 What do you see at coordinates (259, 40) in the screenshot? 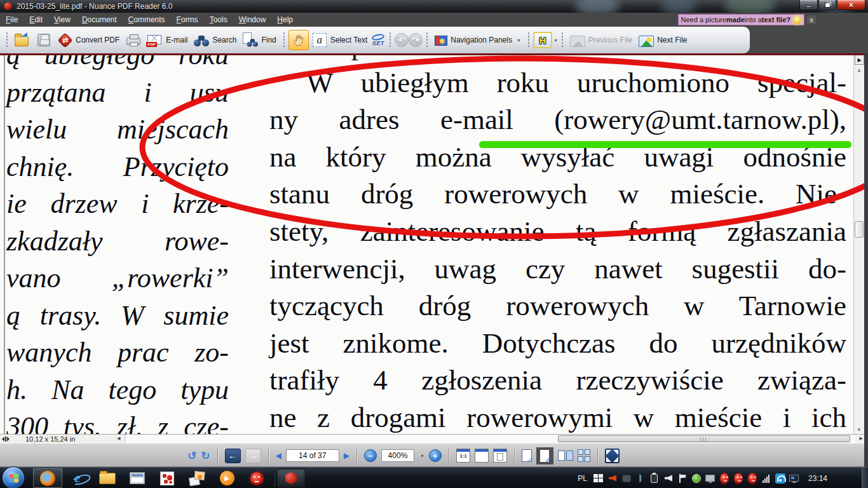
I see `find-button: Find` at bounding box center [259, 40].